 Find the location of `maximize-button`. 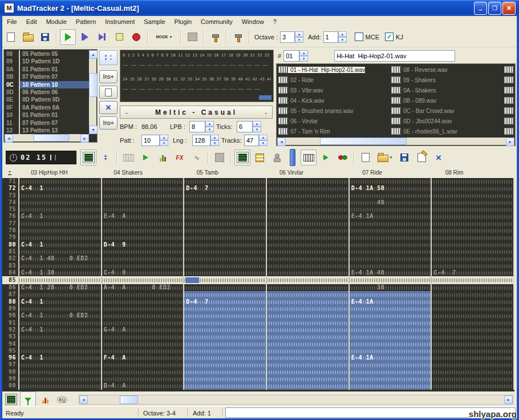

maximize-button is located at coordinates (495, 8).